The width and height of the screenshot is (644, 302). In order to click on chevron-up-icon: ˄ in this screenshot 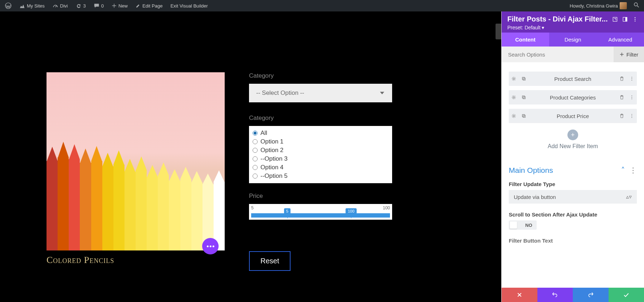, I will do `click(623, 170)`.